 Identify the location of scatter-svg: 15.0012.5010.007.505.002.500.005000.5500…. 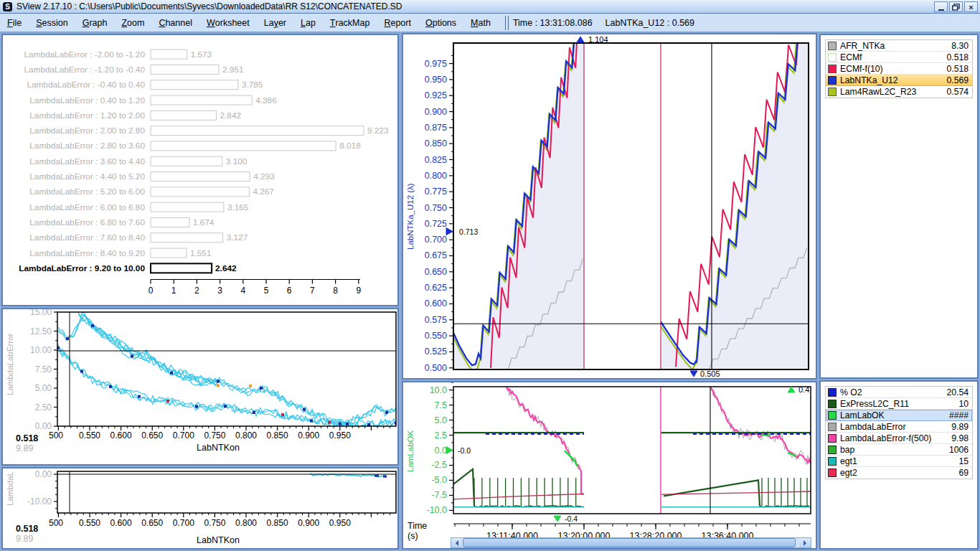
(200, 387).